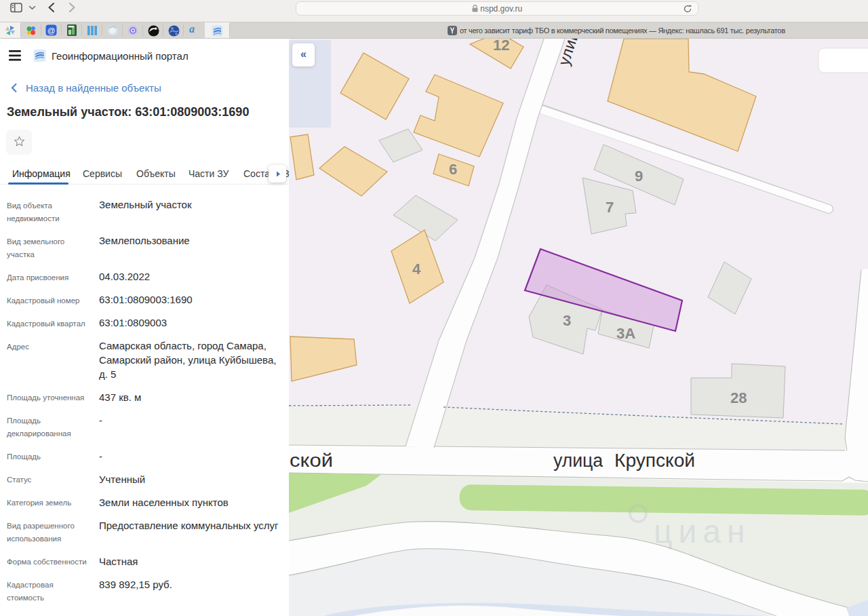 The height and width of the screenshot is (616, 868). What do you see at coordinates (311, 461) in the screenshot?
I see `svg-text: ской` at bounding box center [311, 461].